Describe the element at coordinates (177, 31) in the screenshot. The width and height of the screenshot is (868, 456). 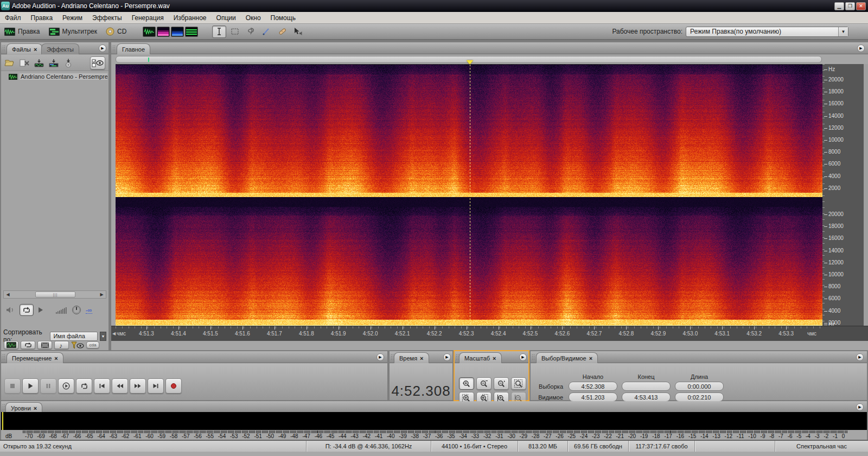
I see `view-spectral-blue-button` at that location.